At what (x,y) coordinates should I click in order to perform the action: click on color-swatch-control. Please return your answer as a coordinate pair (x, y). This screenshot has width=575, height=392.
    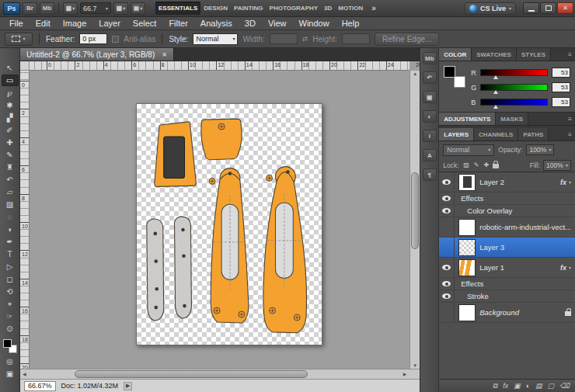
    Looking at the image, I should click on (10, 346).